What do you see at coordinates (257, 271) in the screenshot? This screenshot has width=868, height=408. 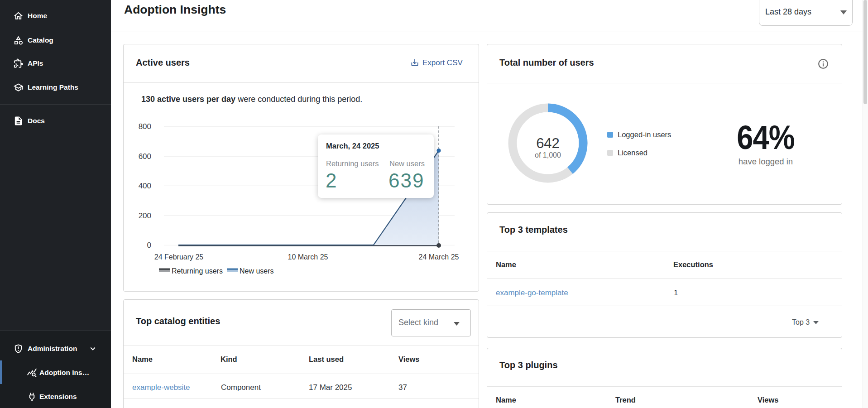 I see `svg-text: New users` at bounding box center [257, 271].